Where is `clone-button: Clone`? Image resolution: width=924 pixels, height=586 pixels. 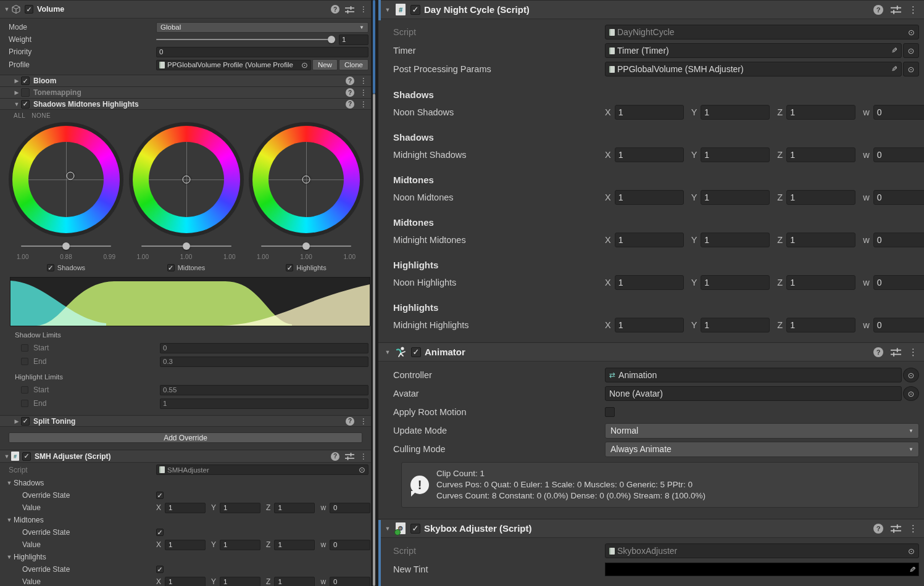
clone-button: Clone is located at coordinates (354, 65).